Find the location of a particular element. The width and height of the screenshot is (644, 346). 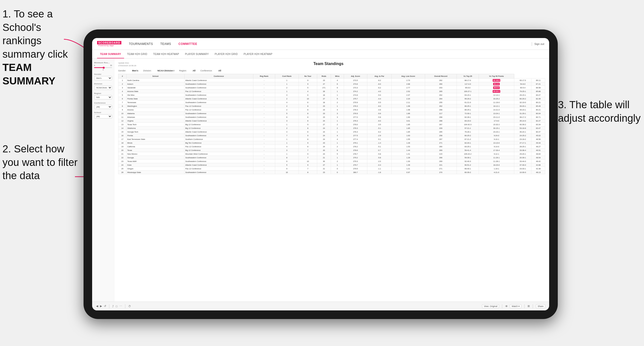

filter-gender-select: Men's is located at coordinates (103, 78).